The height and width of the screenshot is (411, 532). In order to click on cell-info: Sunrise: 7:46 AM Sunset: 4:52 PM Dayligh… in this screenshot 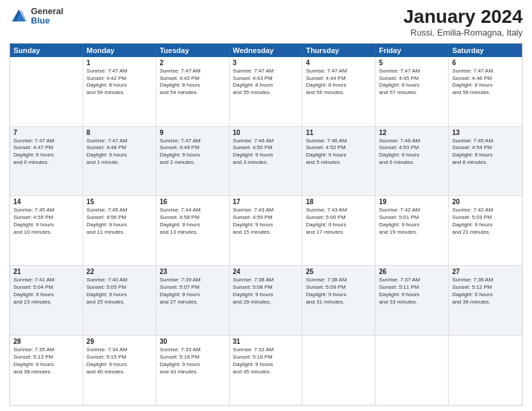, I will do `click(339, 152)`.